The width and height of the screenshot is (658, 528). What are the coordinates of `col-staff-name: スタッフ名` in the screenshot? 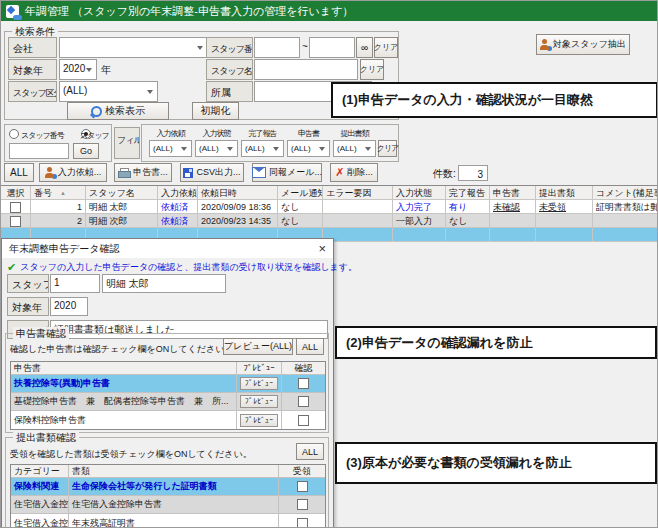 It's located at (122, 192).